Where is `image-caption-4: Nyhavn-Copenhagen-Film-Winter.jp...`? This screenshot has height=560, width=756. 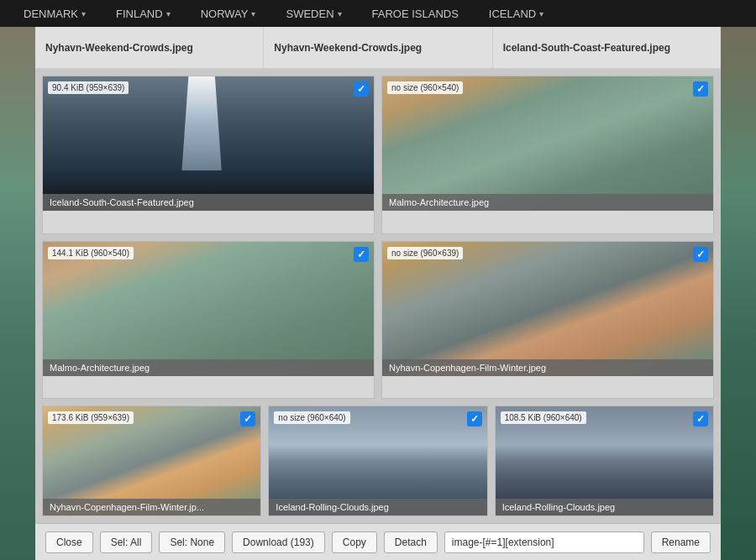 image-caption-4: Nyhavn-Copenhagen-Film-Winter.jp... is located at coordinates (151, 507).